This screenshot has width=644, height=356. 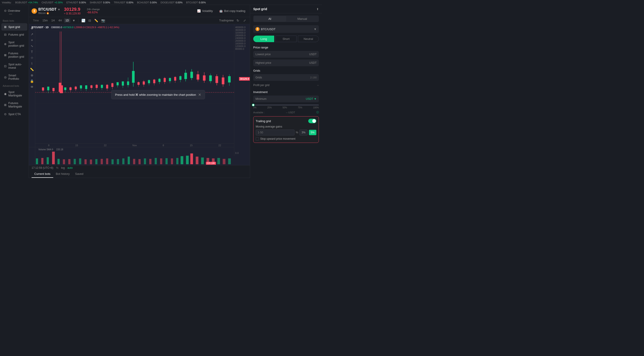 I want to click on sidebar-item-futures-position-grid: ⊠ Futures position grid, so click(x=14, y=55).